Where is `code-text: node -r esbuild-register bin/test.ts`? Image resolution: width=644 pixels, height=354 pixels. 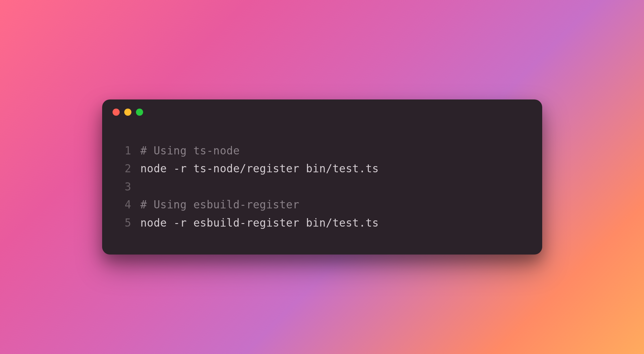
code-text: node -r esbuild-register bin/test.ts is located at coordinates (260, 223).